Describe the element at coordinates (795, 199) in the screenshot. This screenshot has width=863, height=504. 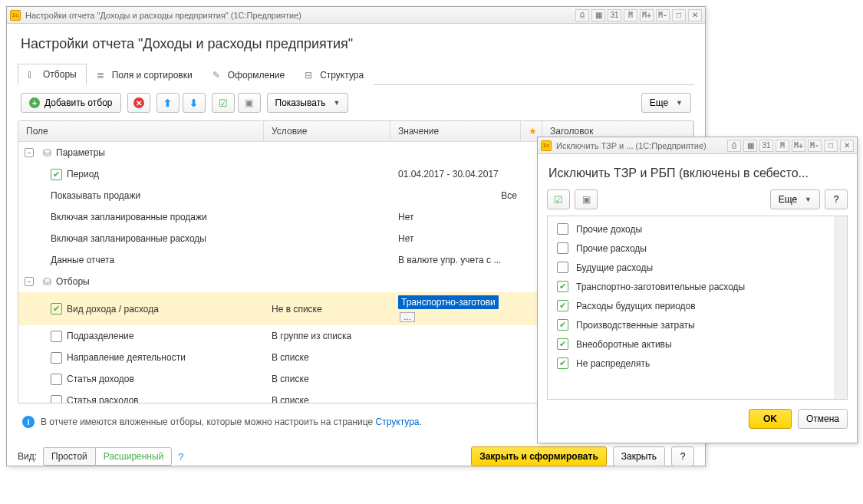
I see `dialog-more-dropdown: Еще ▼` at that location.